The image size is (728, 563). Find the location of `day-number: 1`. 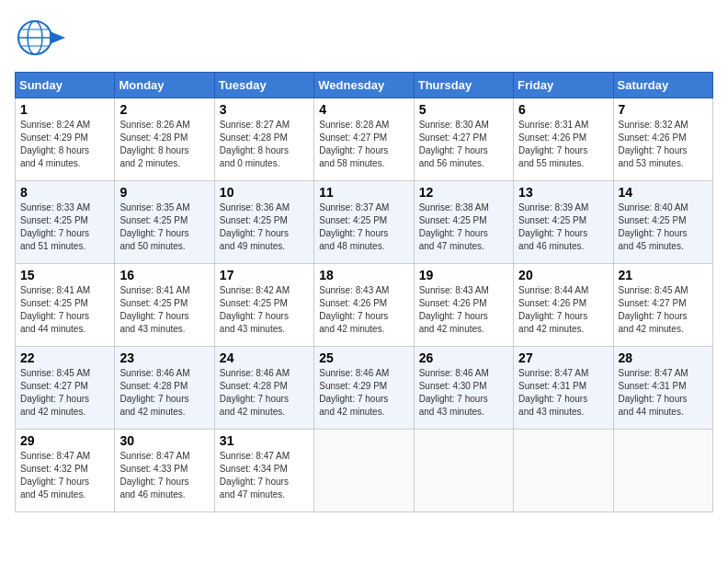

day-number: 1 is located at coordinates (64, 109).